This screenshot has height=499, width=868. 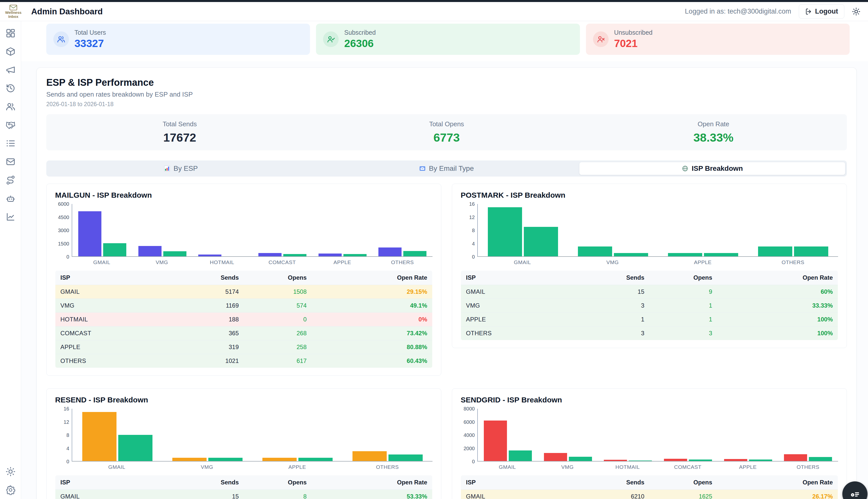 What do you see at coordinates (372, 292) in the screenshot?
I see `table-cell: 29.15%` at bounding box center [372, 292].